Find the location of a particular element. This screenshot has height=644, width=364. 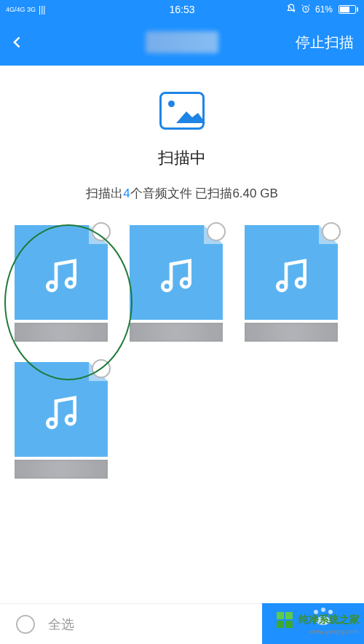

status-bar: 4G/4G 3G ||| 16:53 61% is located at coordinates (182, 9).